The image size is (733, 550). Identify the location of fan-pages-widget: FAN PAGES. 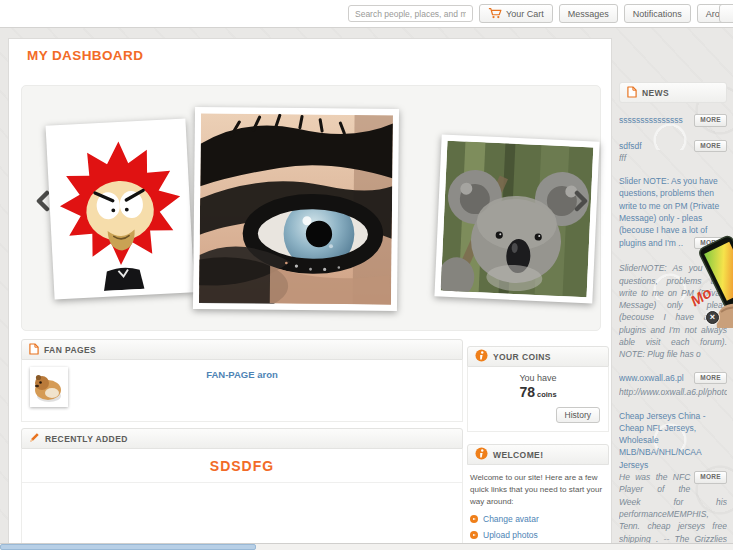
(242, 380).